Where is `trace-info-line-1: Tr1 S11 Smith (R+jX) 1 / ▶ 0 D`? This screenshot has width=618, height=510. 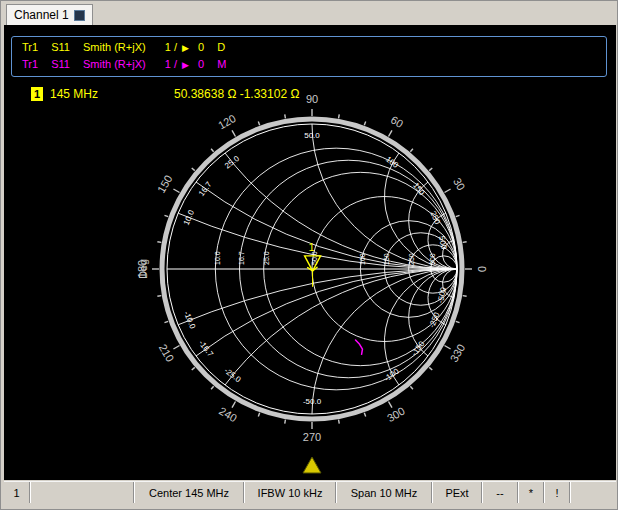 trace-info-line-1: Tr1 S11 Smith (R+jX) 1 / ▶ 0 D is located at coordinates (124, 47).